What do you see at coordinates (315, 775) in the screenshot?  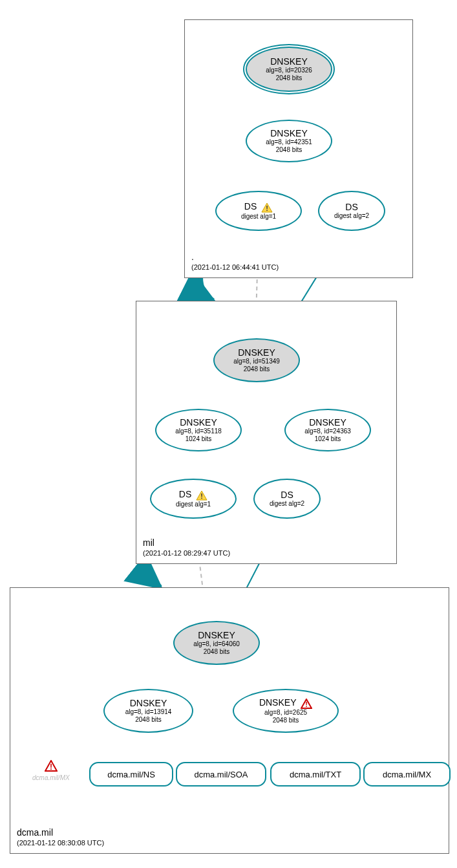 I see `label: dcma.mil/TXT` at bounding box center [315, 775].